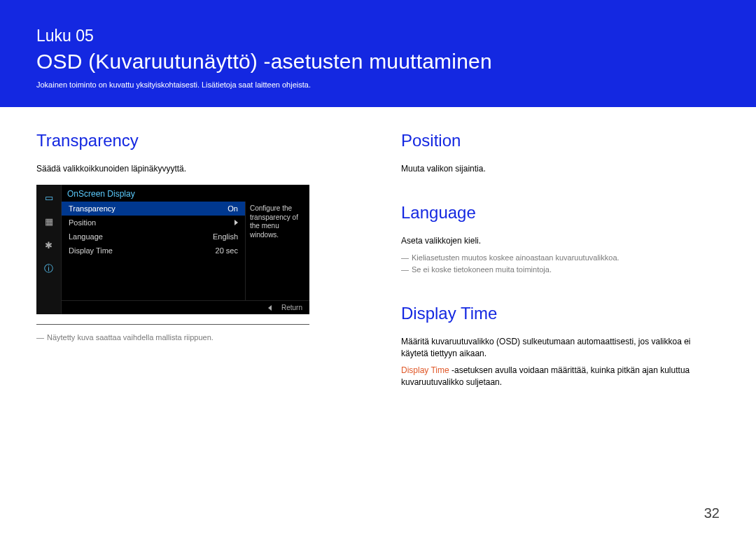 This screenshot has height=534, width=756. I want to click on osd-row-label: Position, so click(83, 223).